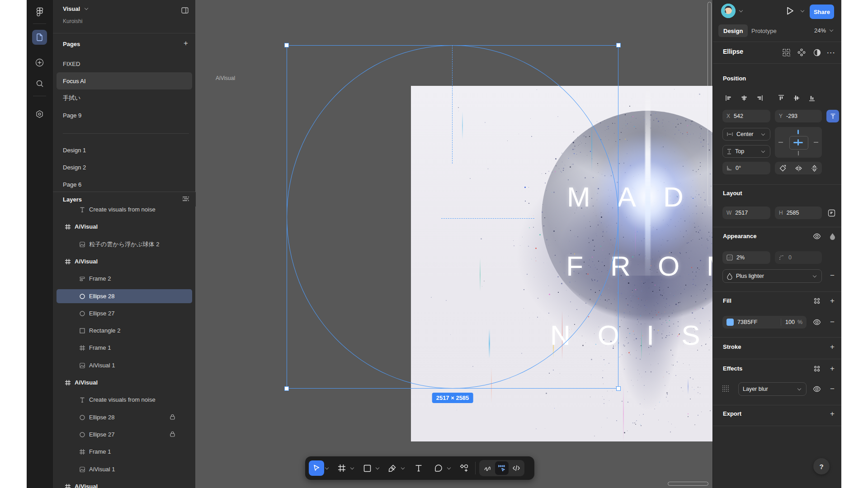  I want to click on add-effect-button: +, so click(832, 369).